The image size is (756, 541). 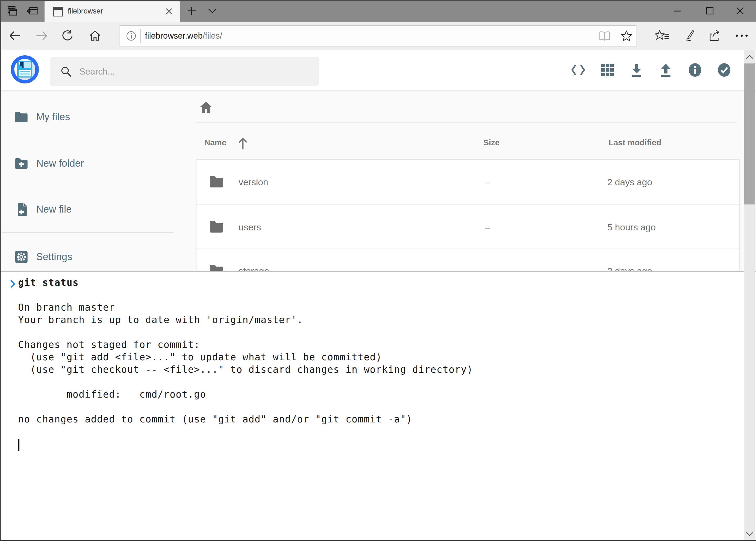 I want to click on shell-toggle-button, so click(x=578, y=70).